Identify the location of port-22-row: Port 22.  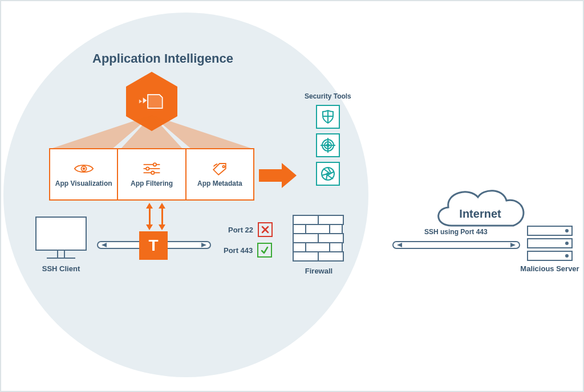
(250, 230).